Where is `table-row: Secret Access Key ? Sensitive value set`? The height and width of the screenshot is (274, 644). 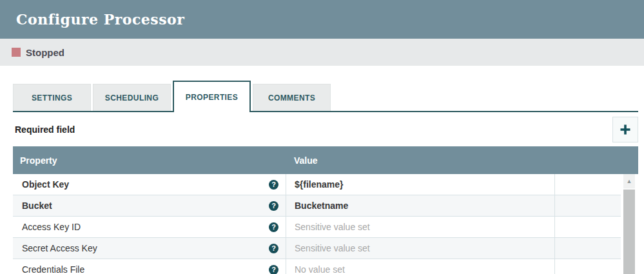
table-row: Secret Access Key ? Sensitive value set is located at coordinates (317, 249).